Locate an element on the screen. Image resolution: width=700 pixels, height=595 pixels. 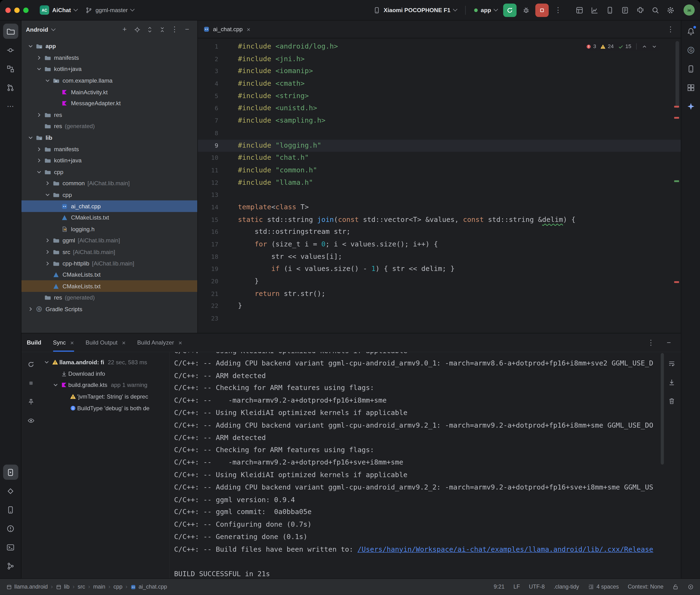
minimize-window-button is located at coordinates (17, 10).